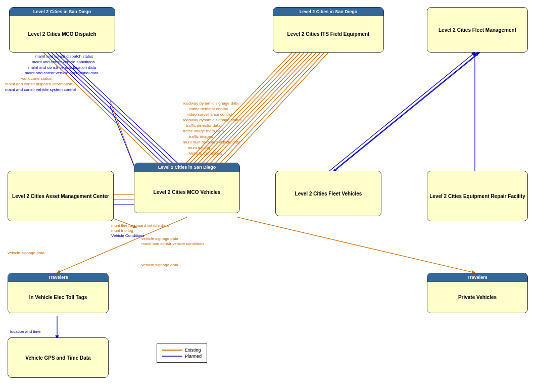 This screenshot has height=392, width=536. What do you see at coordinates (328, 34) in the screenshot?
I see `node-its-field-body: Level 2 Cities ITS Field Equipment` at bounding box center [328, 34].